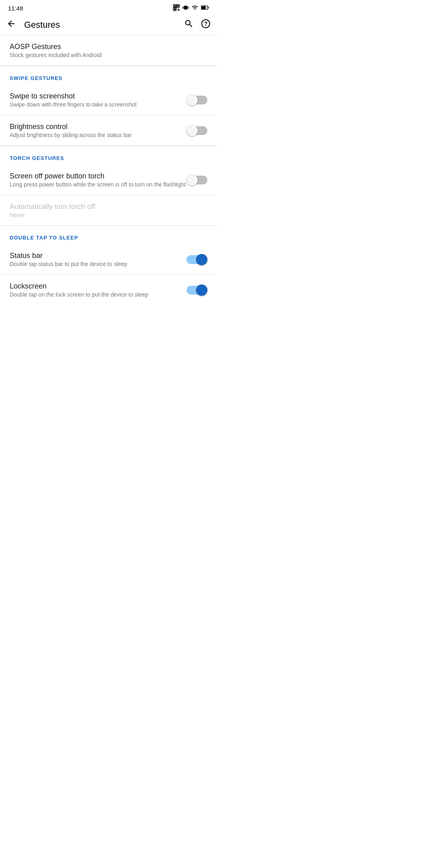 This screenshot has height=868, width=434. Describe the element at coordinates (108, 55) in the screenshot. I see `aosp-gestures-subtitle: Stock gestures included with Android` at that location.